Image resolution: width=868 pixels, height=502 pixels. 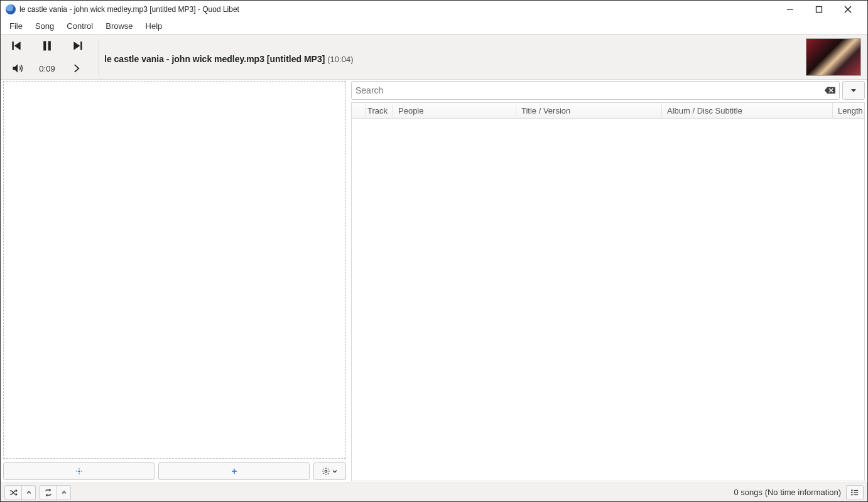 I want to click on status-text: 0 songs (No time information), so click(x=788, y=492).